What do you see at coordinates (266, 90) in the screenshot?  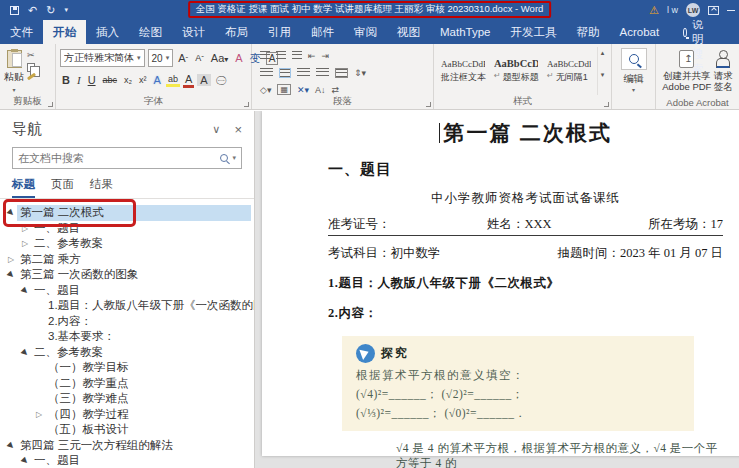 I see `shading-bucket-icon: ◇▾` at bounding box center [266, 90].